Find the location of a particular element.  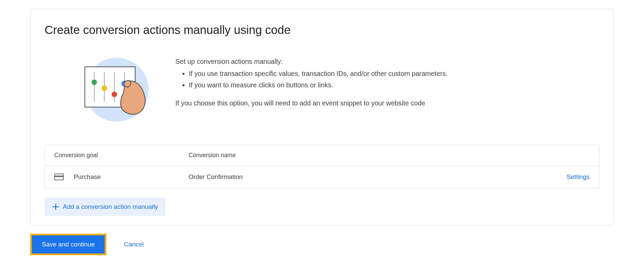

plus-icon is located at coordinates (56, 207).